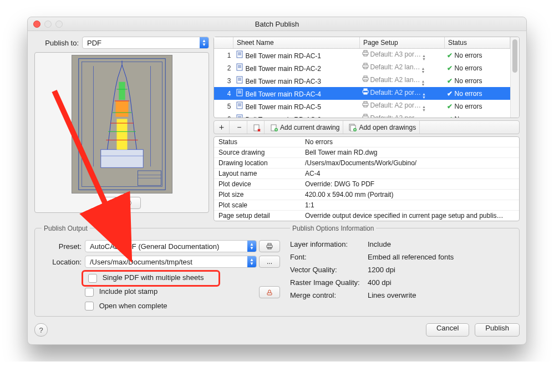 The width and height of the screenshot is (554, 392). Describe the element at coordinates (497, 330) in the screenshot. I see `publish-button: Publish` at that location.